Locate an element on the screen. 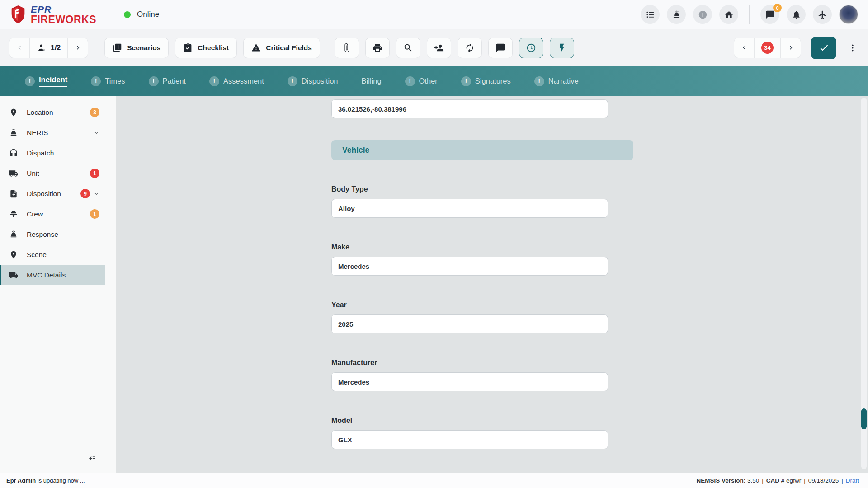 Image resolution: width=868 pixels, height=488 pixels. print-button is located at coordinates (377, 48).